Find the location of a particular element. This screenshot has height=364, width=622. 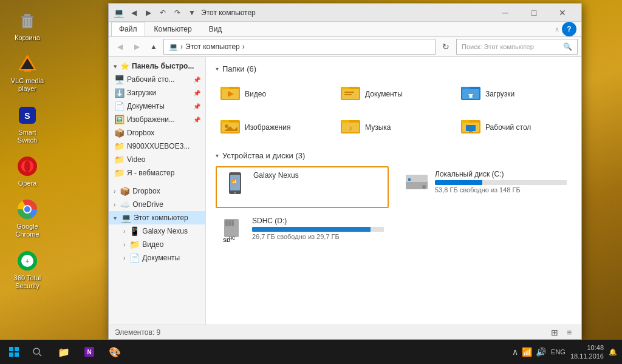

sdhc-d-bar-container is located at coordinates (318, 229).